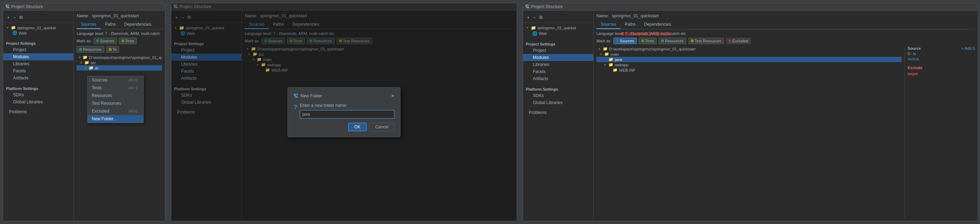 The height and width of the screenshot is (224, 980). Describe the element at coordinates (347, 127) in the screenshot. I see `dialog-buttons: OK Cancel` at that location.